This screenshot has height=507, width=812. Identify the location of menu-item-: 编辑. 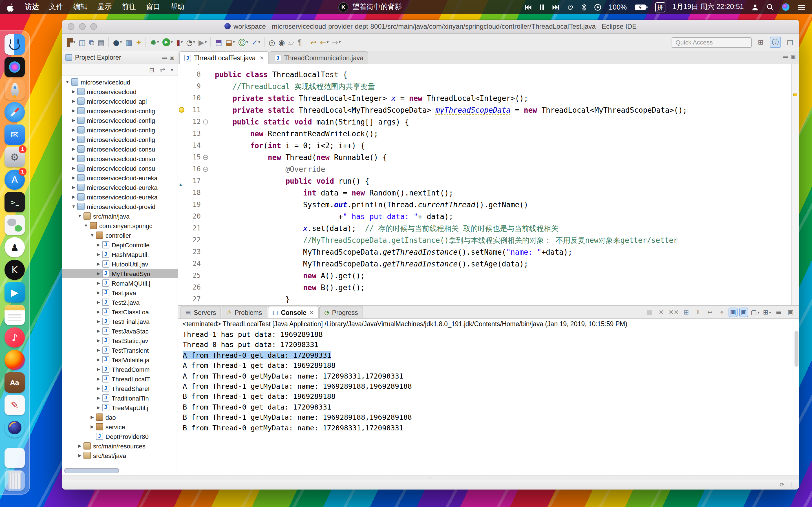
(80, 7).